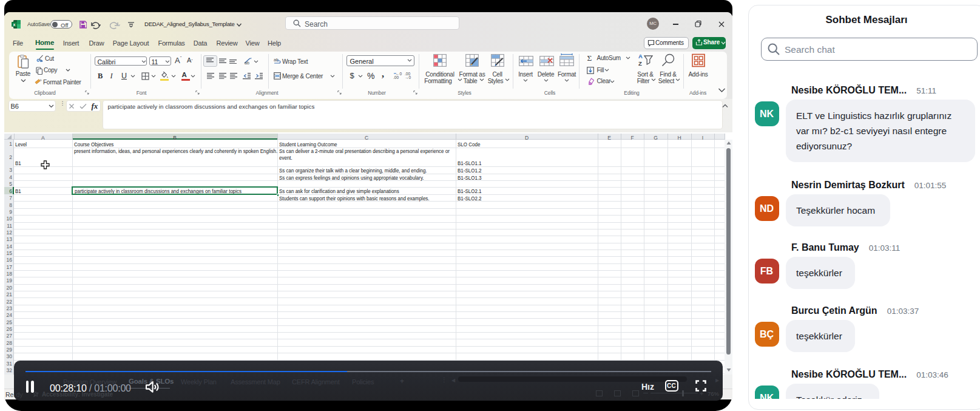 This screenshot has height=411, width=980. Describe the element at coordinates (408, 78) in the screenshot. I see `svg-text: →0` at that location.